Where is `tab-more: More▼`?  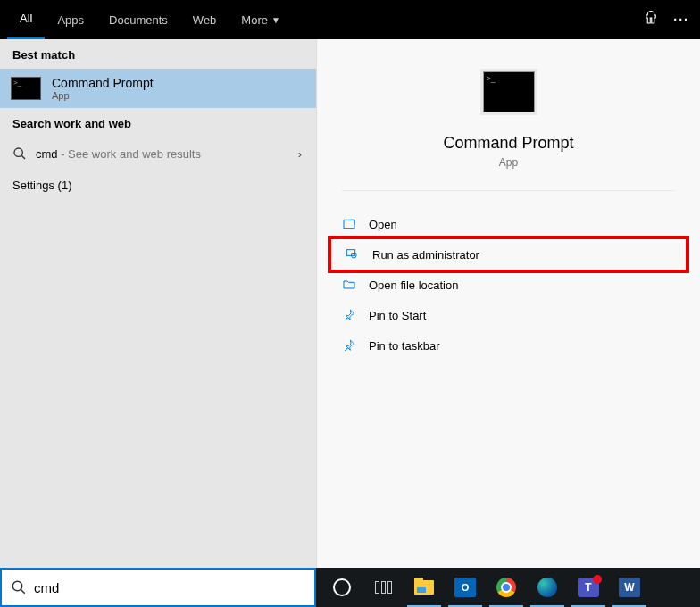
tab-more: More▼ is located at coordinates (261, 20).